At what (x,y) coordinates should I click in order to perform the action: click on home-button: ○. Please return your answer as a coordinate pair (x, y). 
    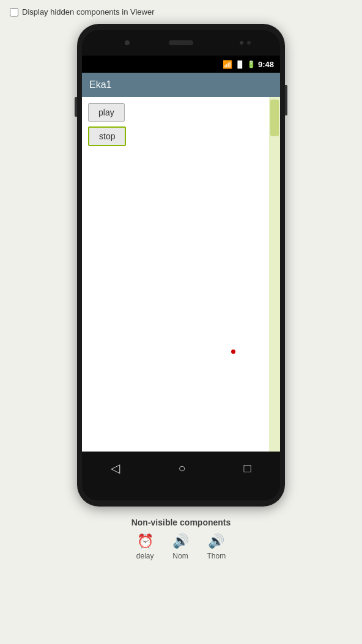
    Looking at the image, I should click on (182, 468).